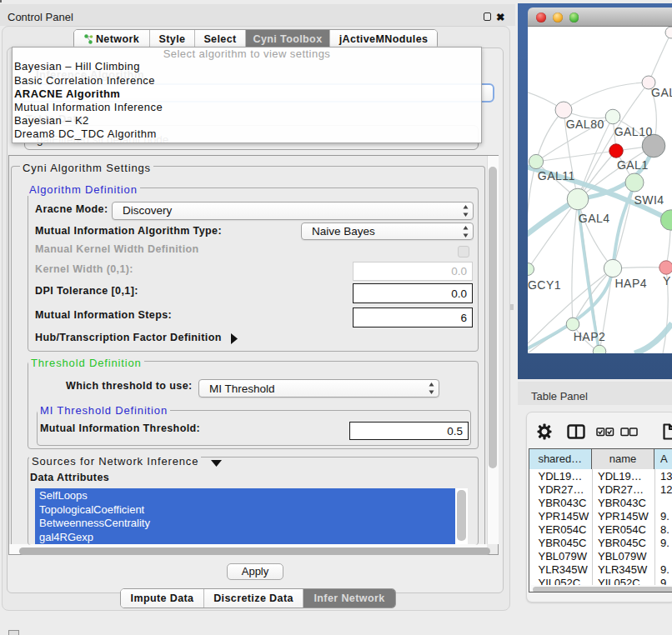 This screenshot has height=635, width=672. Describe the element at coordinates (662, 92) in the screenshot. I see `svg-text: GAL7` at that location.